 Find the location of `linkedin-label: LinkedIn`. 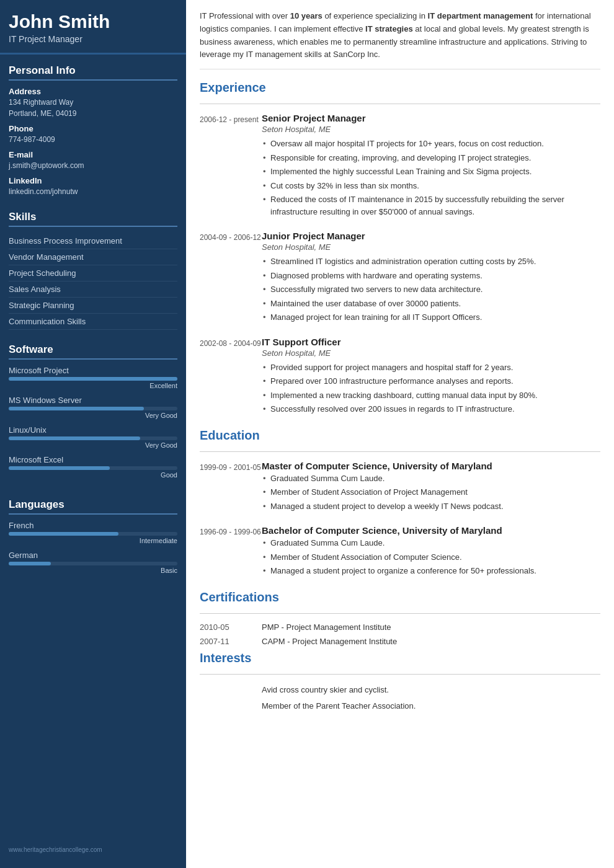

linkedin-label: LinkedIn is located at coordinates (93, 181).